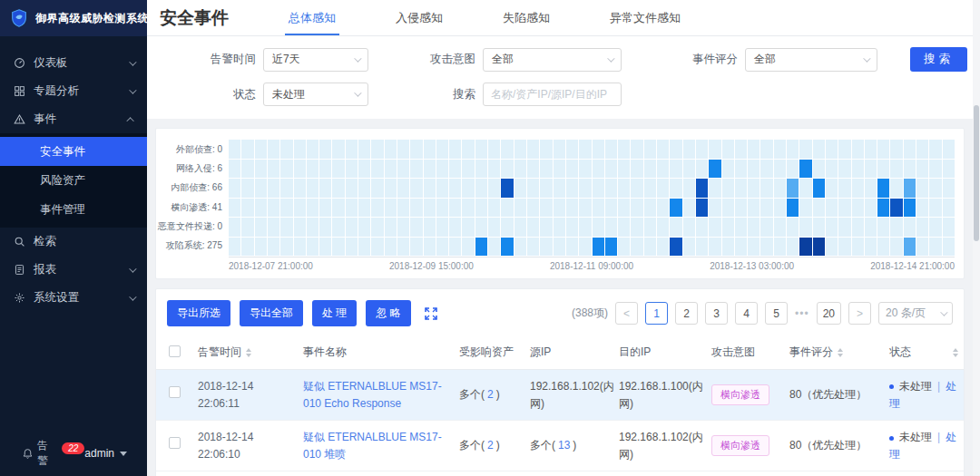  Describe the element at coordinates (592, 267) in the screenshot. I see `heatmap-x-tick-label: 2018-12-11 09:00:00` at that location.